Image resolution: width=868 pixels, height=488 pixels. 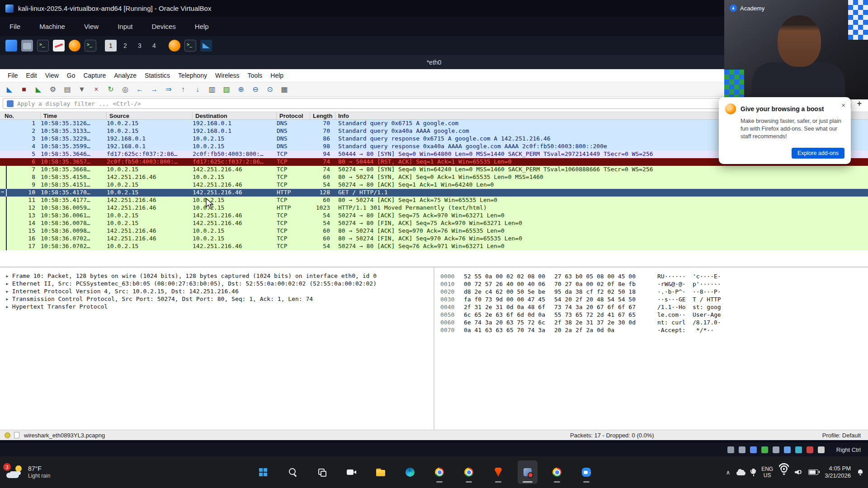 I want to click on detail-line: ▸Ethernet II, Src: PCSSystemtec_63:b0:05…, so click(x=217, y=284).